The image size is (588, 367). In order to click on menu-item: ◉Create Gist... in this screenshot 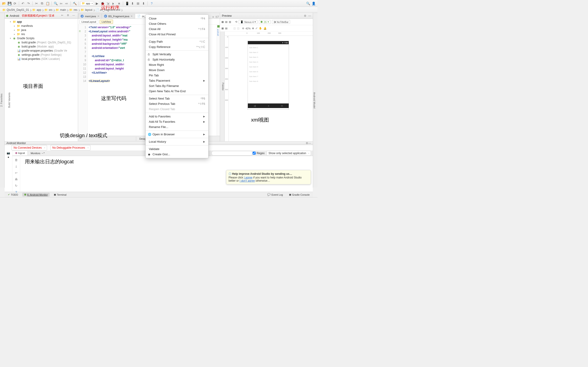, I will do `click(177, 154)`.